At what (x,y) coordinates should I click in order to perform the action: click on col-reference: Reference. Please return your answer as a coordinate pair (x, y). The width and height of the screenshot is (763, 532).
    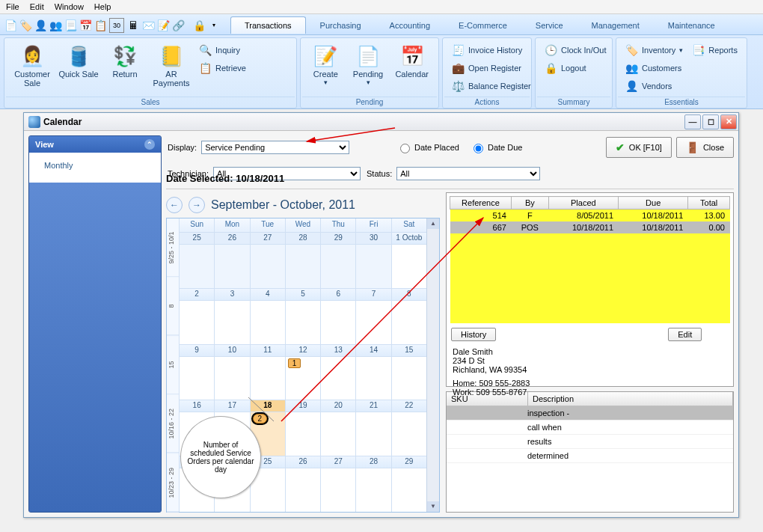
    Looking at the image, I should click on (481, 204).